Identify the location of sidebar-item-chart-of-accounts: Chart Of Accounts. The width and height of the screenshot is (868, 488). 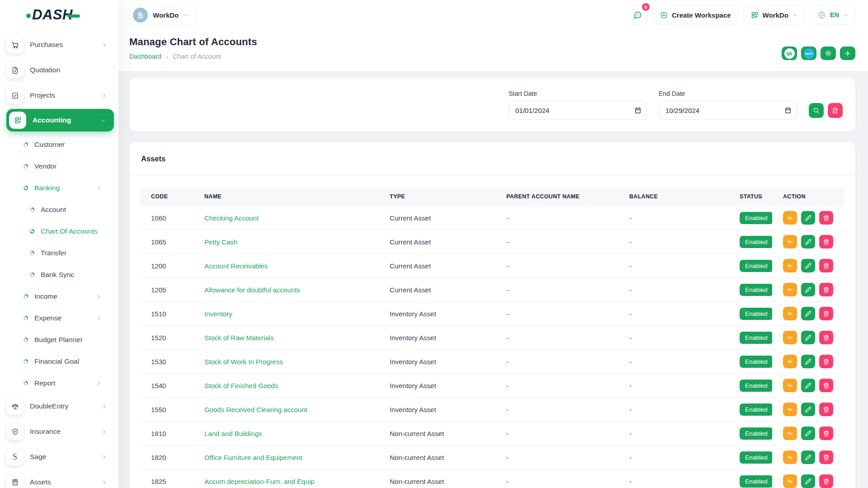
(62, 231).